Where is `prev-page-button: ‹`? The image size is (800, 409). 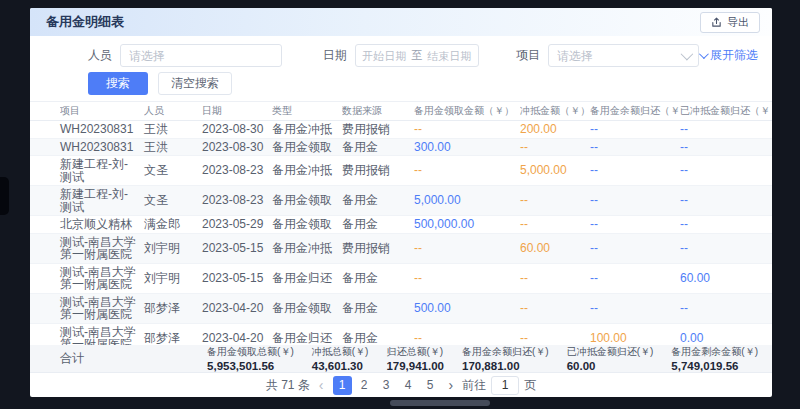
prev-page-button: ‹ is located at coordinates (322, 385).